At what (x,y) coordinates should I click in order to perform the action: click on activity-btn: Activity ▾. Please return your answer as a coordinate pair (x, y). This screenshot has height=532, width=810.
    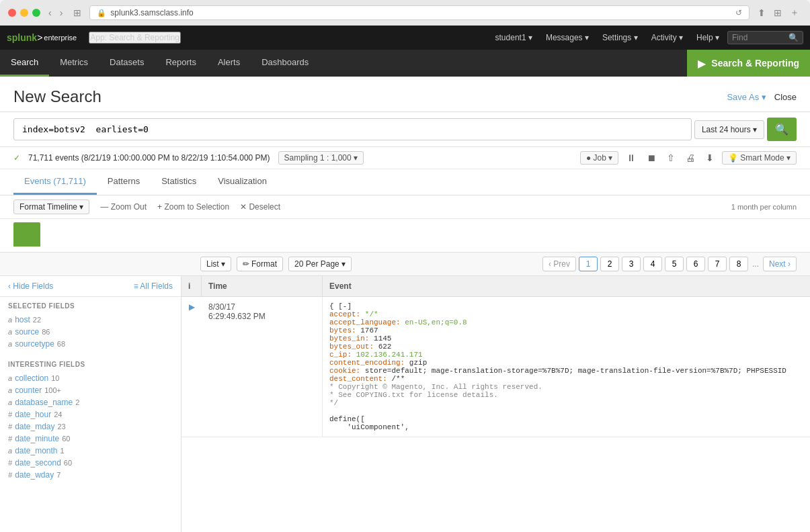
    Looking at the image, I should click on (667, 38).